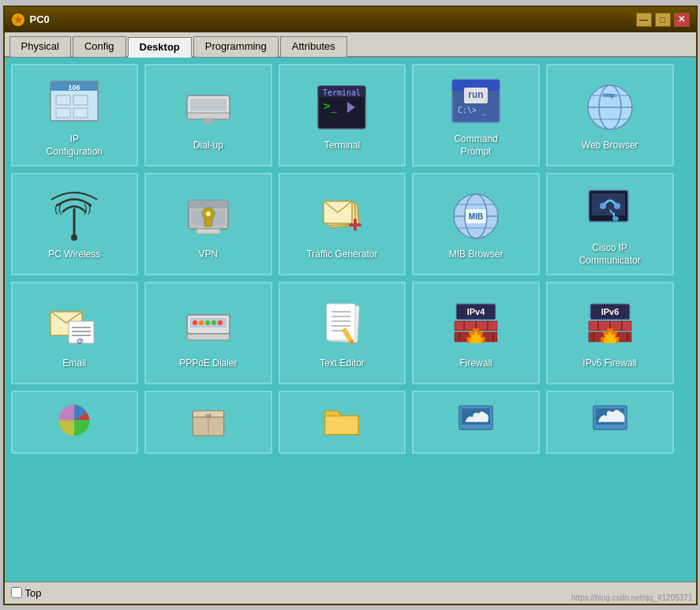 This screenshot has height=610, width=700. What do you see at coordinates (208, 333) in the screenshot?
I see `app-pppoe-dialer: PPPoE Dialer` at bounding box center [208, 333].